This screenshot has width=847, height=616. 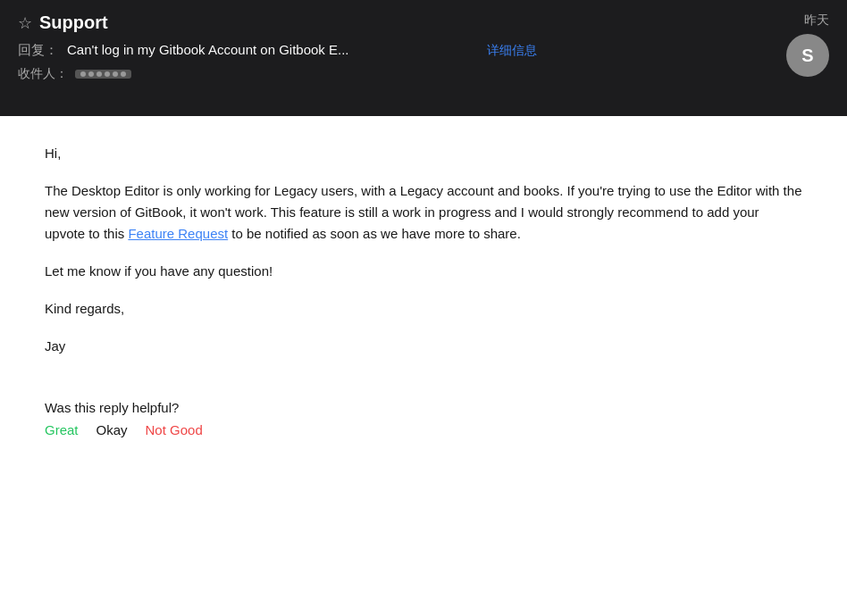 What do you see at coordinates (424, 430) in the screenshot?
I see `feedback-buttons: Great Okay Not Good` at bounding box center [424, 430].